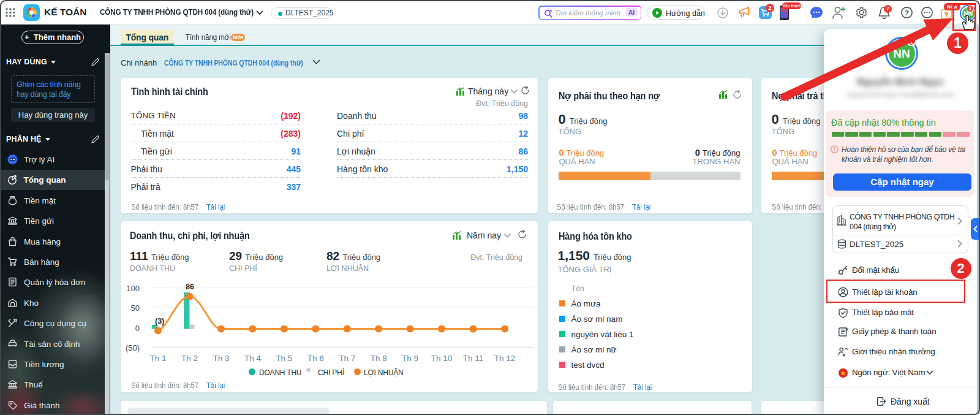  I want to click on svg-text: Th 10, so click(442, 358).